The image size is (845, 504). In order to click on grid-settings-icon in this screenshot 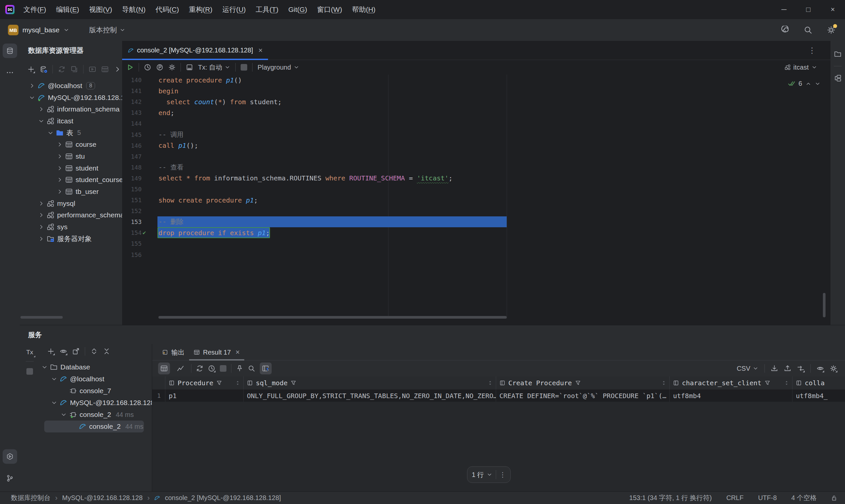, I will do `click(833, 368)`.